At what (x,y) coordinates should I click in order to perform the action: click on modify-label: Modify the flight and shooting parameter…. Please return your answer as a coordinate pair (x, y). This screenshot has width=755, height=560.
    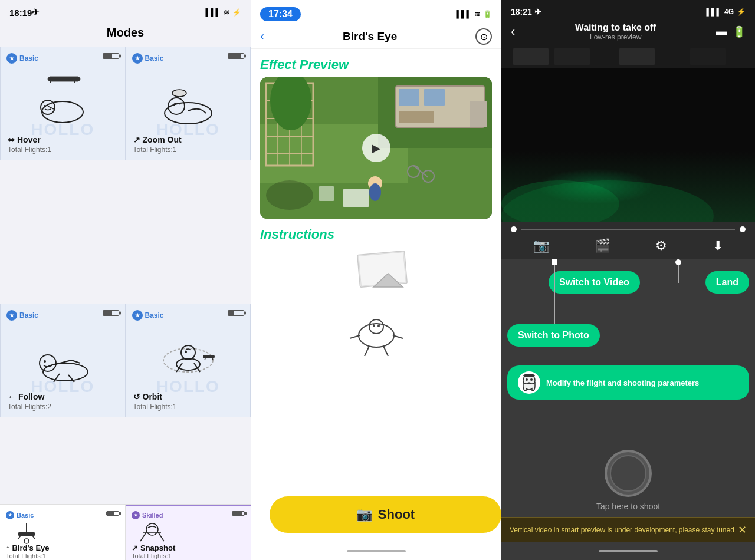
    Looking at the image, I should click on (623, 383).